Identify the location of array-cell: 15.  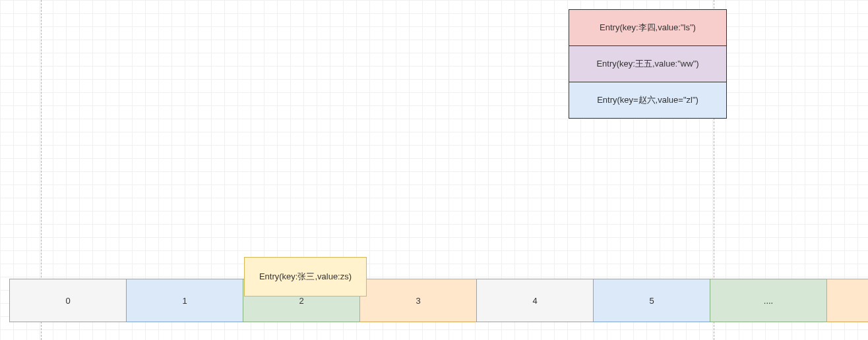
(847, 300).